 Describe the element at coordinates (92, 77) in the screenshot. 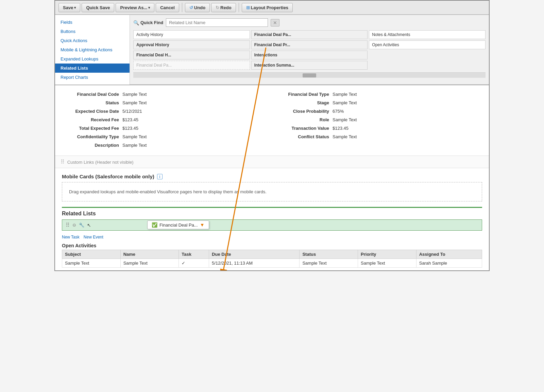

I see `sidebar-item-report-charts: Report Charts` at that location.